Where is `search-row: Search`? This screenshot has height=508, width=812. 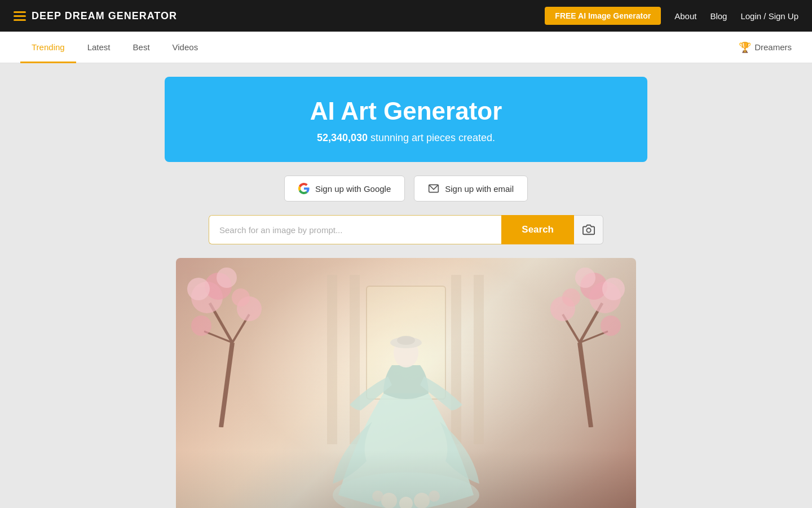 search-row: Search is located at coordinates (406, 230).